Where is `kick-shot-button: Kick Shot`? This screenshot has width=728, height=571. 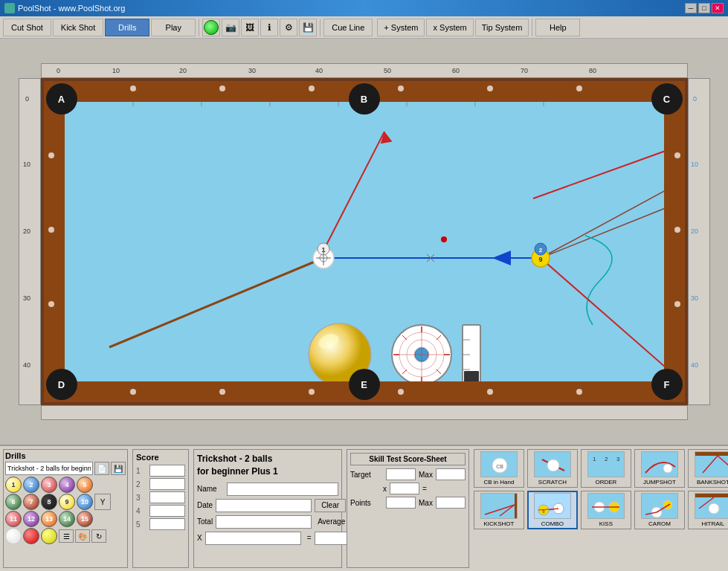 kick-shot-button: Kick Shot is located at coordinates (78, 28).